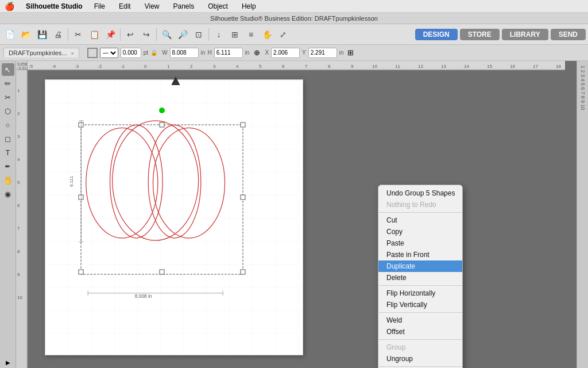 Image resolution: width=588 pixels, height=368 pixels. Describe the element at coordinates (512, 67) in the screenshot. I see `svg-text: 16` at that location.